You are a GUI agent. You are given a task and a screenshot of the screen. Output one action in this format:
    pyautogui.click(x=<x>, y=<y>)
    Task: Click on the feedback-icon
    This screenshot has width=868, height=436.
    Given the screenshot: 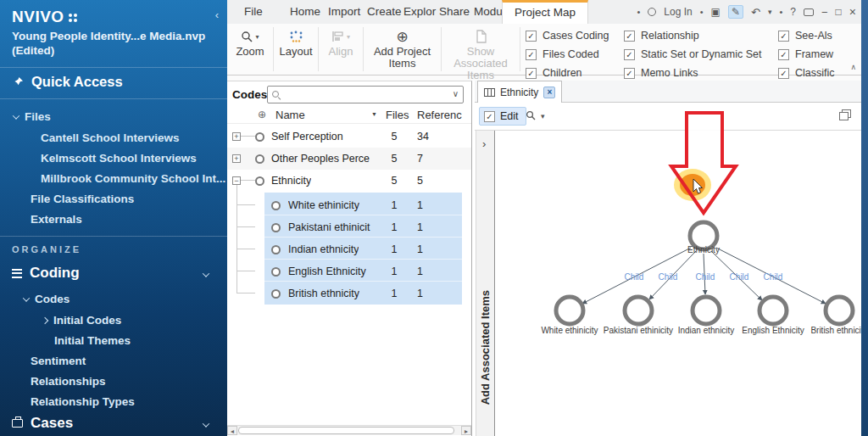 What is the action you would take?
    pyautogui.click(x=809, y=12)
    